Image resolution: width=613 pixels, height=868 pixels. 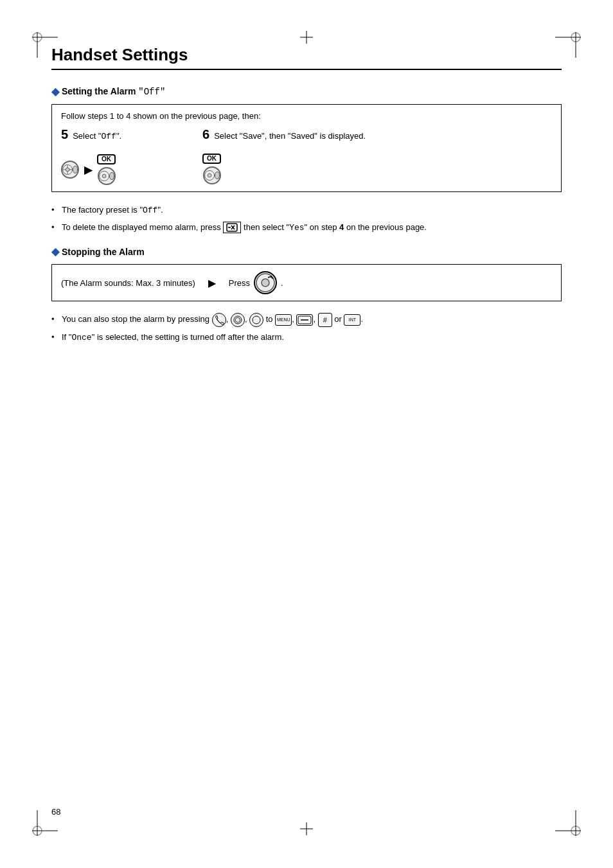 What do you see at coordinates (55, 252) in the screenshot?
I see `diamond-icon2: ◆` at bounding box center [55, 252].